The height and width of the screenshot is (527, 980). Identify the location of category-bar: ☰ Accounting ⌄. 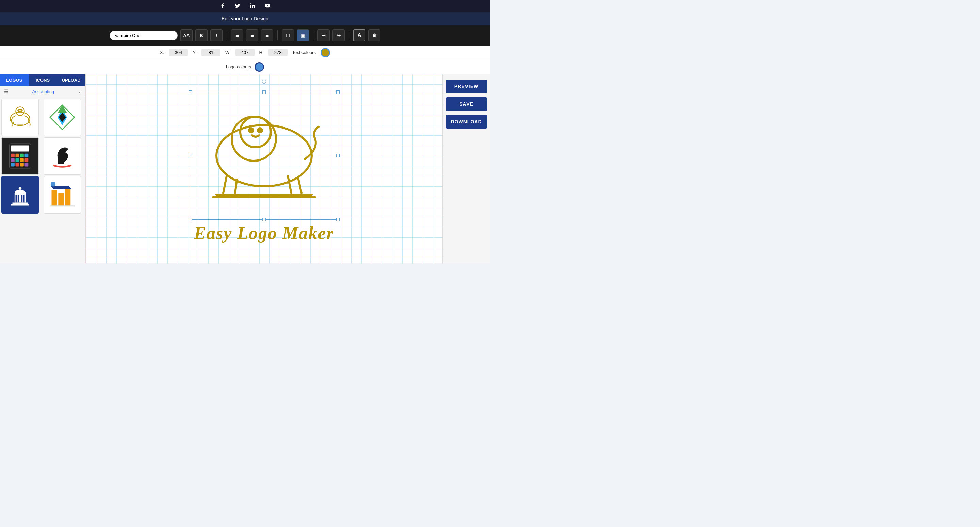
(43, 92).